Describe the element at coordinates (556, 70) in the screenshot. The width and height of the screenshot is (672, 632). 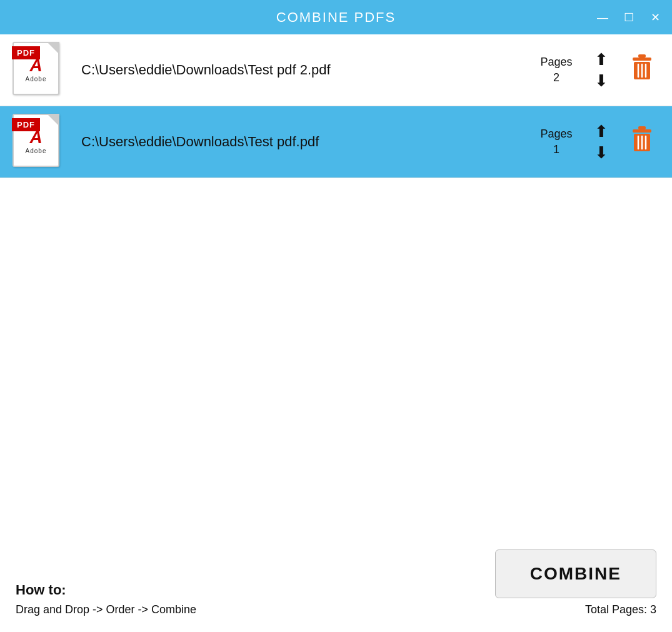
I see `pages-section: Pages 2` at that location.